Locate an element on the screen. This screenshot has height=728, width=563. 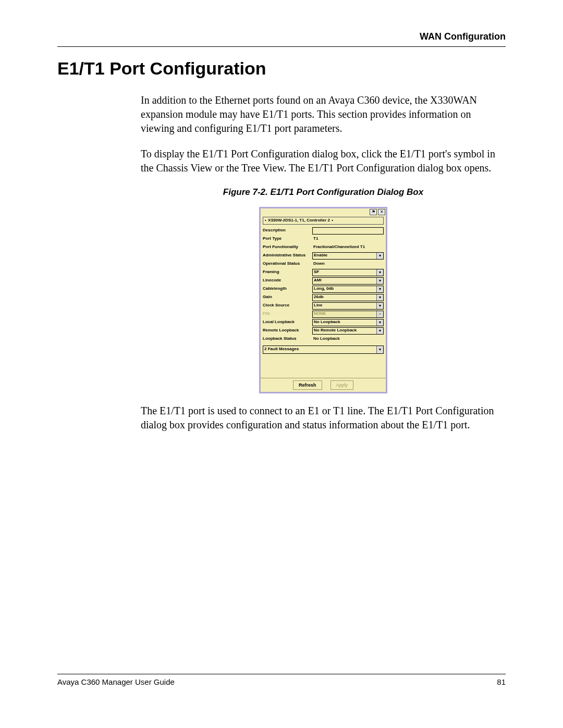
label-framing: Framing is located at coordinates (288, 272).